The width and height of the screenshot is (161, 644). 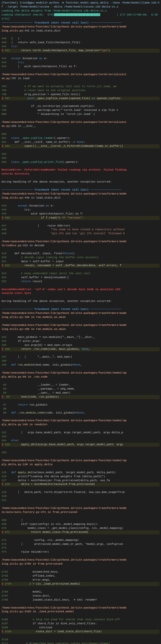 What do you see at coordinates (5, 592) in the screenshot?
I see `line-2796: 2796` at bounding box center [5, 592].